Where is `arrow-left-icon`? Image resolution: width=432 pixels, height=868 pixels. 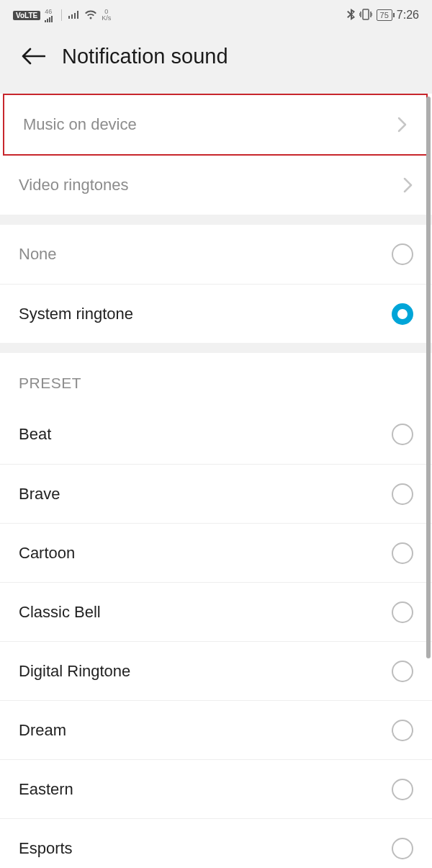
arrow-left-icon is located at coordinates (33, 56).